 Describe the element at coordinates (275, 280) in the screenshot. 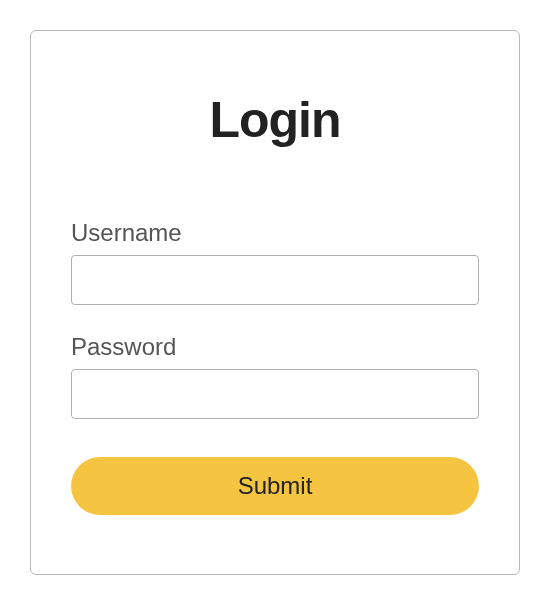

I see `username-input` at that location.